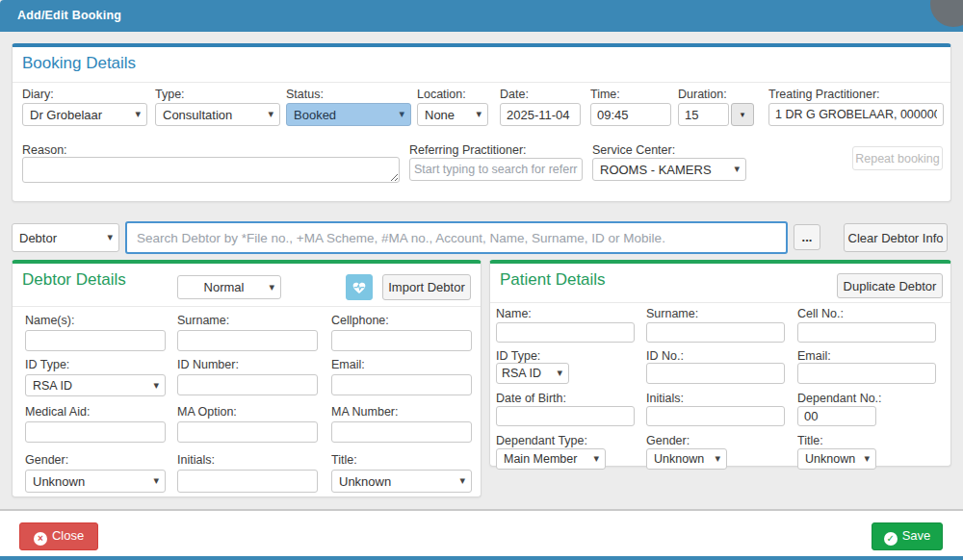  What do you see at coordinates (669, 169) in the screenshot?
I see `service-center-select: ROOMS - KAMERS ▾` at bounding box center [669, 169].